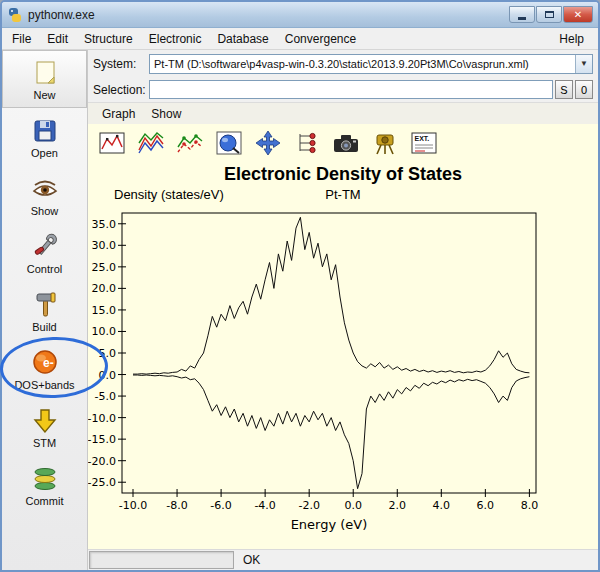 This screenshot has width=600, height=572. Describe the element at coordinates (422, 138) in the screenshot. I see `svg-text: EXT.` at that location.